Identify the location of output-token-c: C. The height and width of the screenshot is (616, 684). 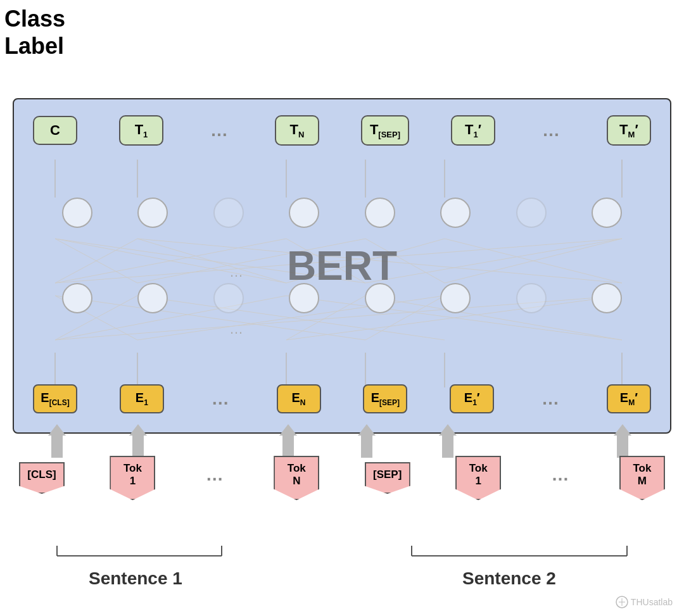
(55, 130).